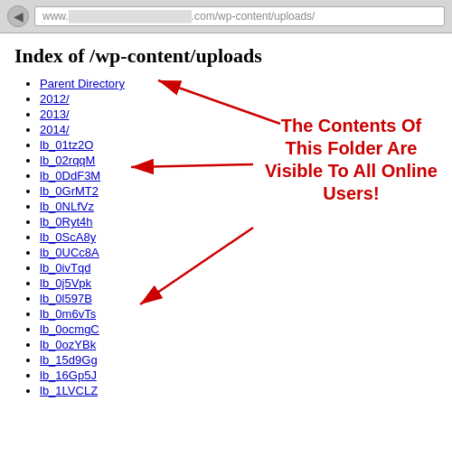 Image resolution: width=452 pixels, height=476 pixels. What do you see at coordinates (18, 16) in the screenshot?
I see `back-button: ◀` at bounding box center [18, 16].